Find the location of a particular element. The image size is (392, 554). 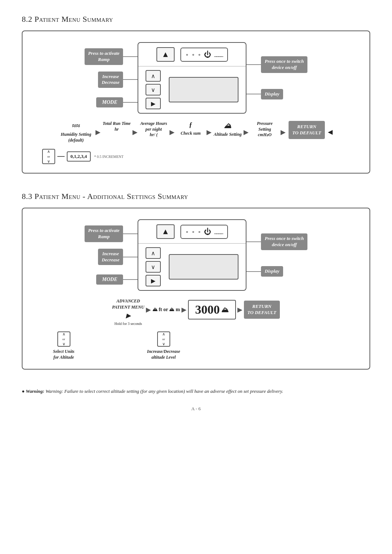

back-arrow: ◄ is located at coordinates (330, 132).